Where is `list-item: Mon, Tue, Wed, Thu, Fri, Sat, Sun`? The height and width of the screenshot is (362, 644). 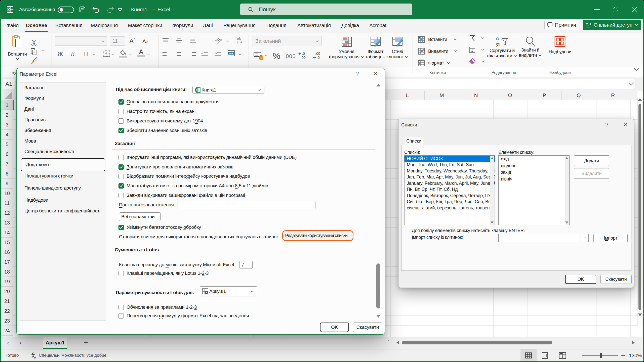
list-item: Mon, Tue, Wed, Thu, Fri, Sat, Sun is located at coordinates (450, 165).